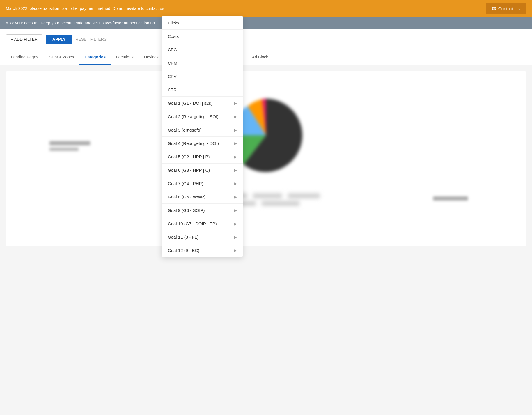 Image resolution: width=532 pixels, height=415 pixels. Describe the element at coordinates (202, 103) in the screenshot. I see `dropdown-item-goal1: Goal 1 (G1 - DOI | s2s)▶` at that location.